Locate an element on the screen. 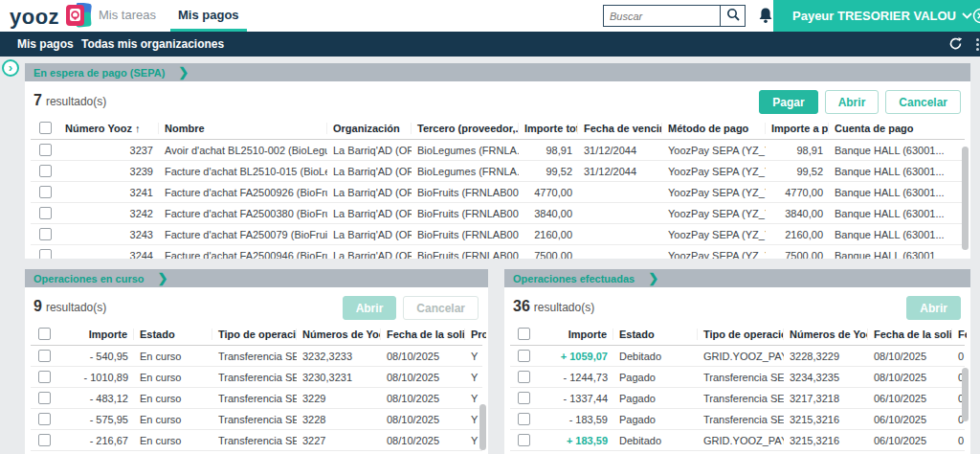 The width and height of the screenshot is (980, 454). table-row: + 183,59DebitadoGRID.YOOZ_PAY.FUN...3215… is located at coordinates (737, 441).